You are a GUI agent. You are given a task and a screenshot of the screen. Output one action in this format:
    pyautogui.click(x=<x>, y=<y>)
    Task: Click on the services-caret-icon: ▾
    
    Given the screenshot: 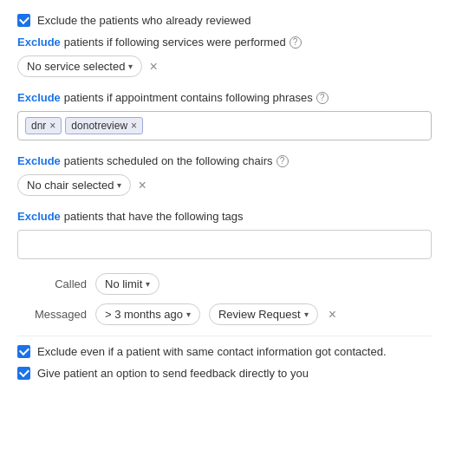 What is the action you would take?
    pyautogui.click(x=130, y=66)
    